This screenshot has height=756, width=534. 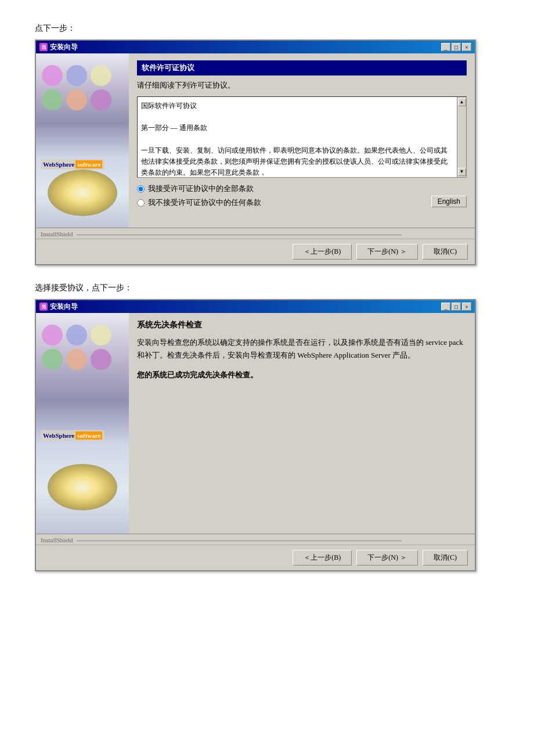 I want to click on prereq-content-1: 安装向导检查您的系统以确定支持的操作系统是否在运行，以及操作系统是否有适当的 s…, so click(x=302, y=349).